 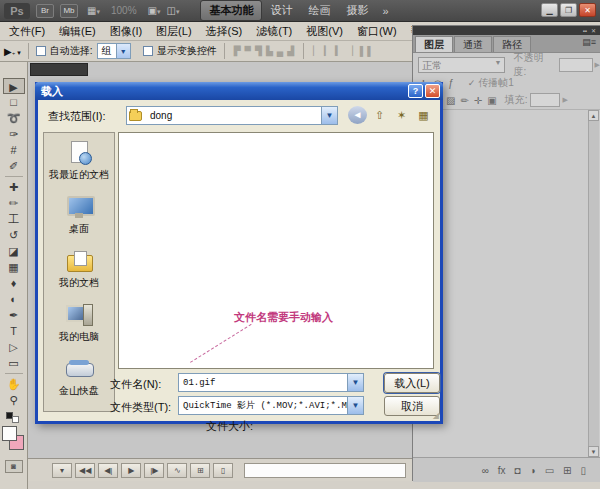 I want to click on menu-window: 窗口(W), so click(x=377, y=32).